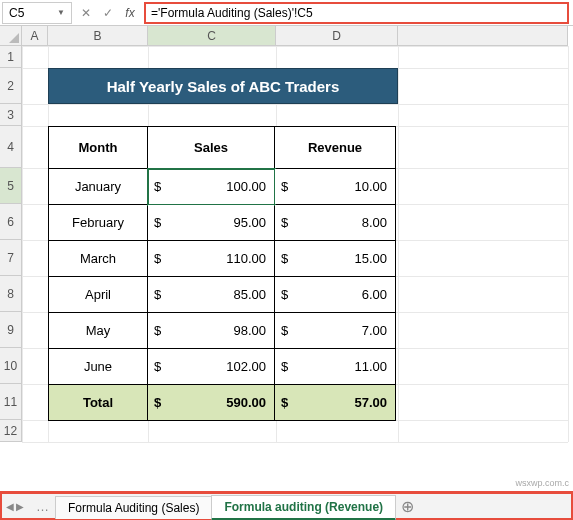  What do you see at coordinates (61, 12) in the screenshot?
I see `chevron-down-icon: ▼` at bounding box center [61, 12].